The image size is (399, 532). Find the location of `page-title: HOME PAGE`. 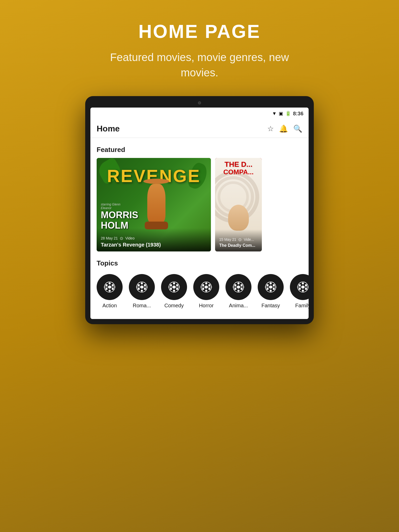

page-title: HOME PAGE is located at coordinates (200, 31).